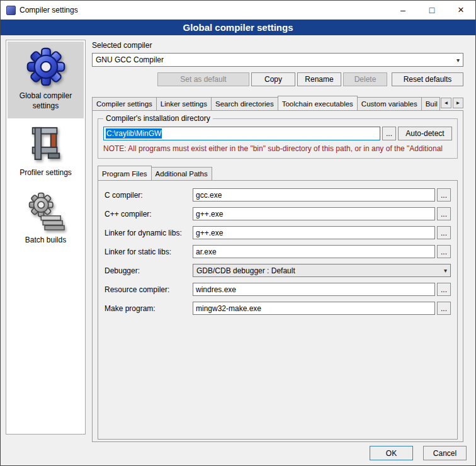  I want to click on tab-scroll-left-icon: ◄, so click(446, 103).